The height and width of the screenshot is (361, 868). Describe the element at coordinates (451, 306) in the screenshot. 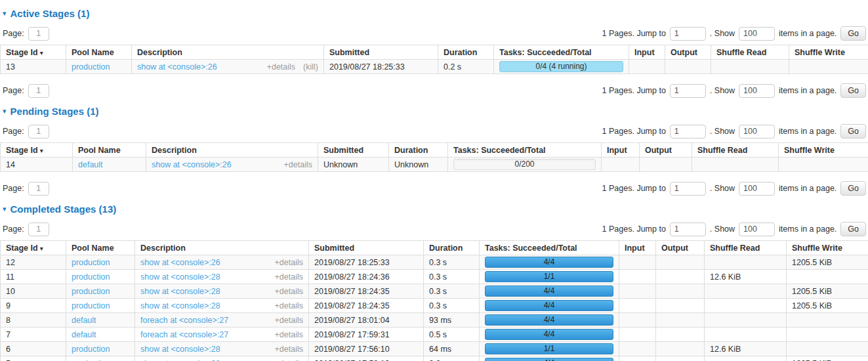

I see `duration-cell: 0.3 s` at that location.